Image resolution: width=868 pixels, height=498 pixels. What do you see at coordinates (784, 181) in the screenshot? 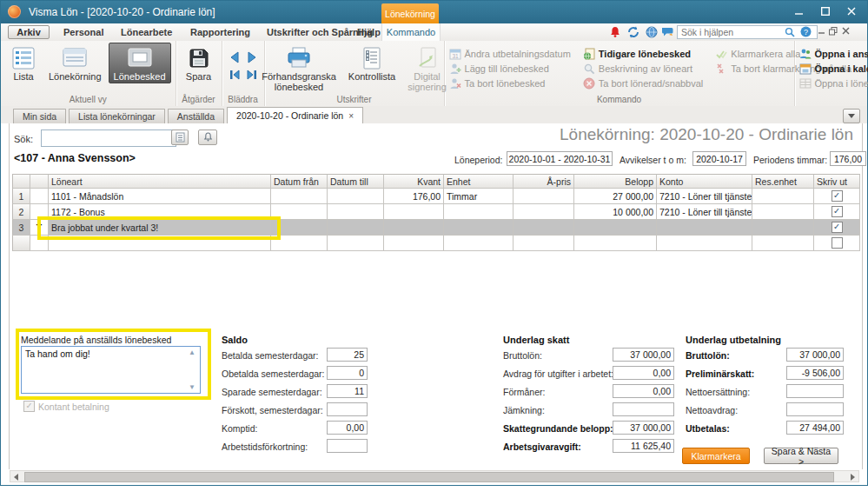
I see `col-resenhet: Res.enhet` at bounding box center [784, 181].